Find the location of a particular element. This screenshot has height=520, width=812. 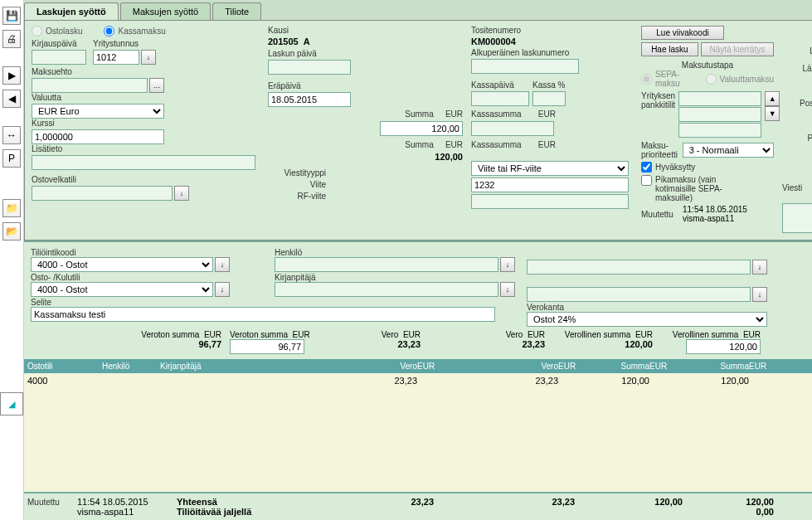

folder-open-icon: 📂 is located at coordinates (12, 231).